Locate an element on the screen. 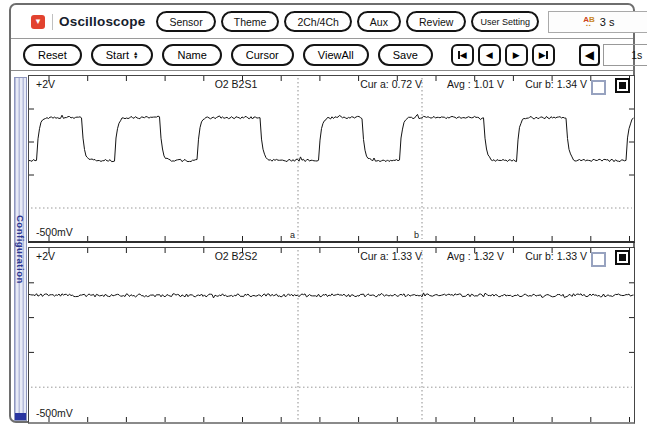 Image resolution: width=647 pixels, height=429 pixels. ab-cursor-icon: AB ▪▪ is located at coordinates (589, 22).